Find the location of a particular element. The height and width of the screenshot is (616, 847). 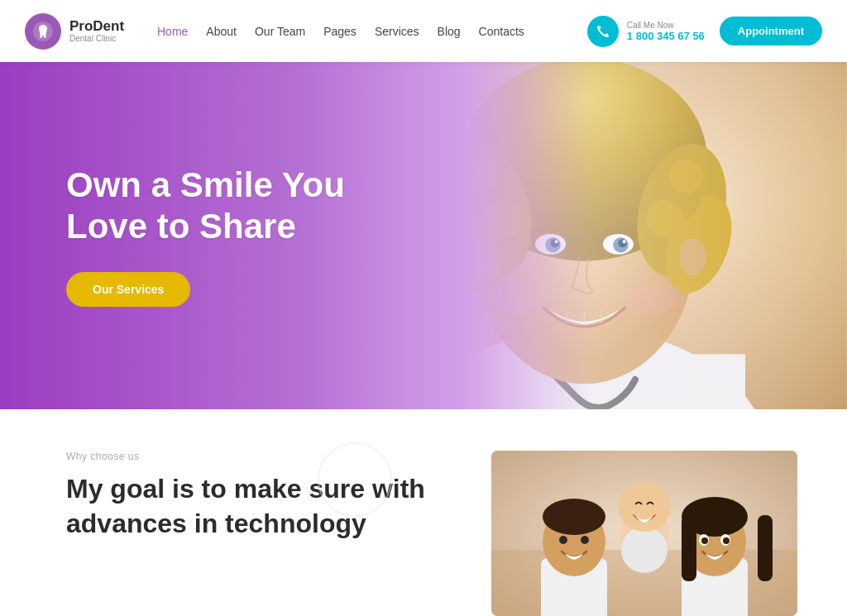

nav-home: Home is located at coordinates (172, 31).